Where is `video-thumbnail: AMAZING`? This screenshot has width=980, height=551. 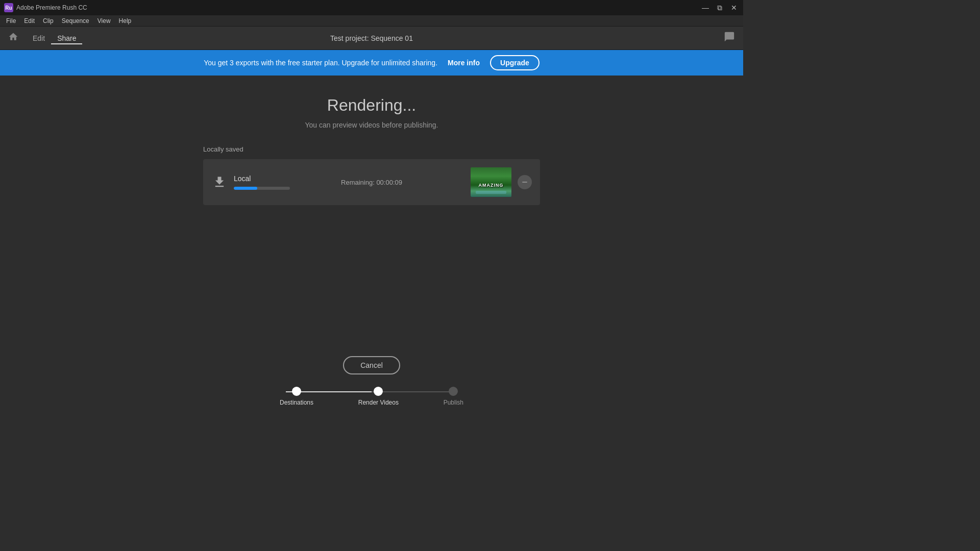
video-thumbnail: AMAZING is located at coordinates (491, 182).